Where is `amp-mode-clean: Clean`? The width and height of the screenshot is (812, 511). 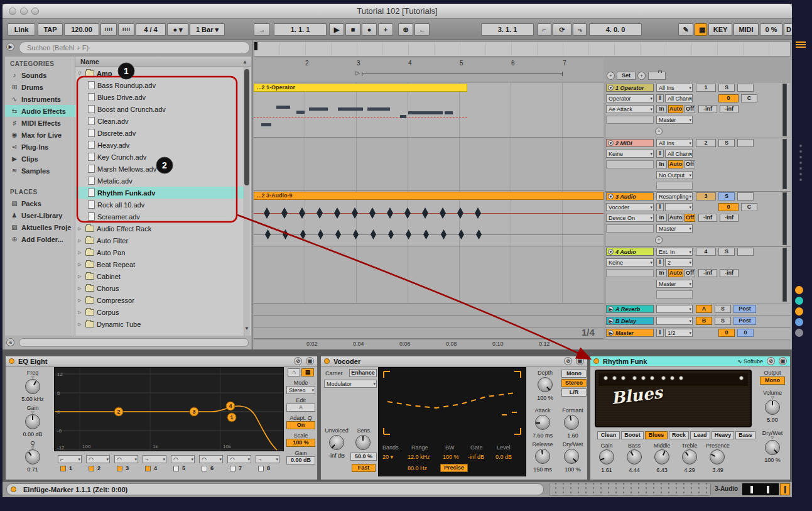
amp-mode-clean: Clean is located at coordinates (609, 435).